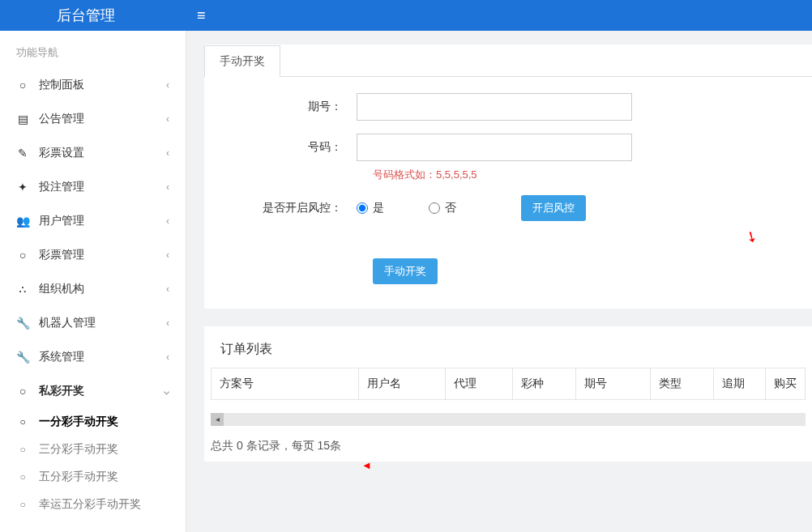 The width and height of the screenshot is (812, 532). I want to click on sidebar-item-label: 彩票管理, so click(62, 255).